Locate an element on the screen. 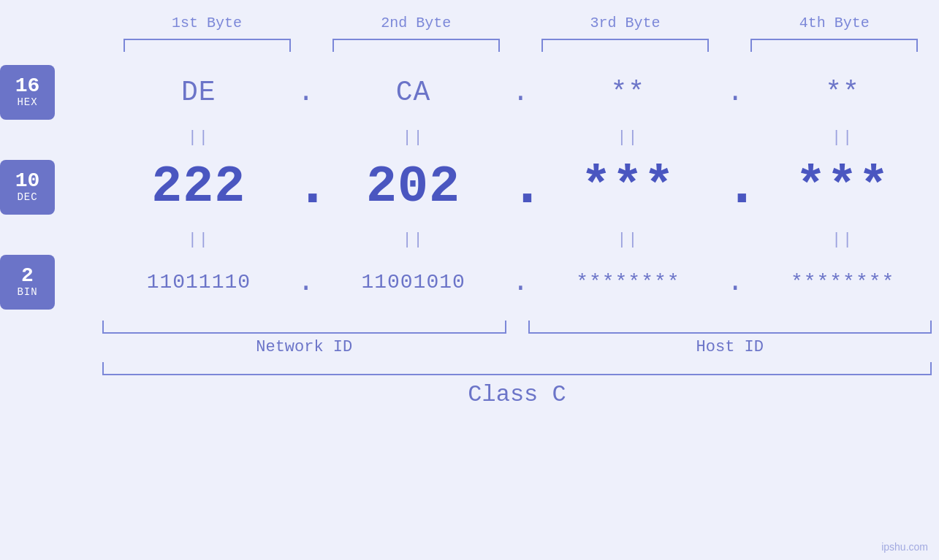 The height and width of the screenshot is (560, 939). byte2-header: 2nd Byte is located at coordinates (416, 23).